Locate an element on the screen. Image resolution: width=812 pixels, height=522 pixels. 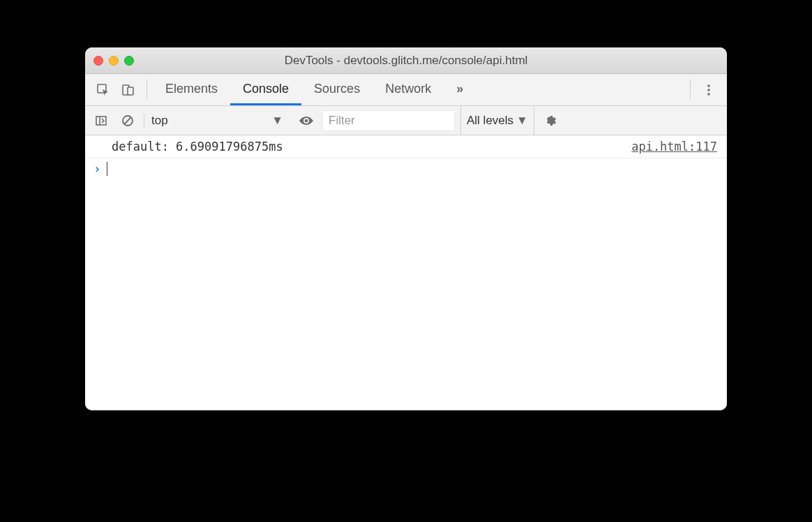
console-toolbar: top ▼ All levels ▼ is located at coordinates (406, 121).